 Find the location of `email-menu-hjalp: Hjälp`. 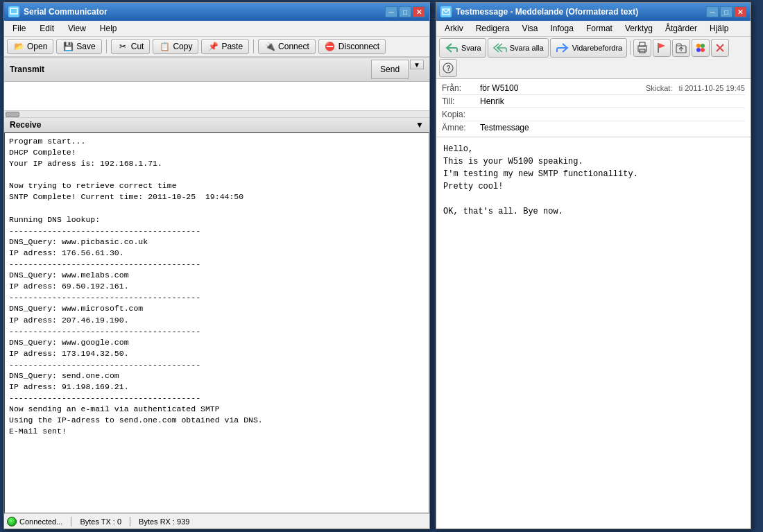

email-menu-hjalp: Hjälp is located at coordinates (719, 28).